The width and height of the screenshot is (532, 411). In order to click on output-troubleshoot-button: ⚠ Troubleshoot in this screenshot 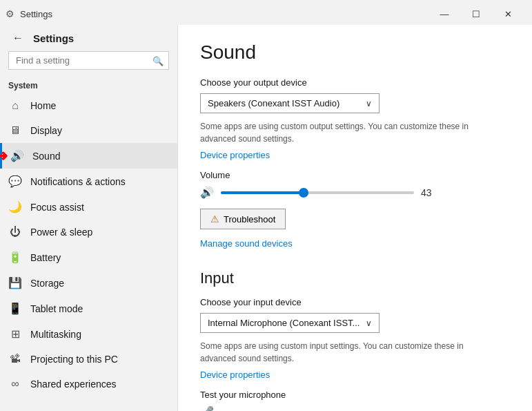, I will do `click(243, 219)`.